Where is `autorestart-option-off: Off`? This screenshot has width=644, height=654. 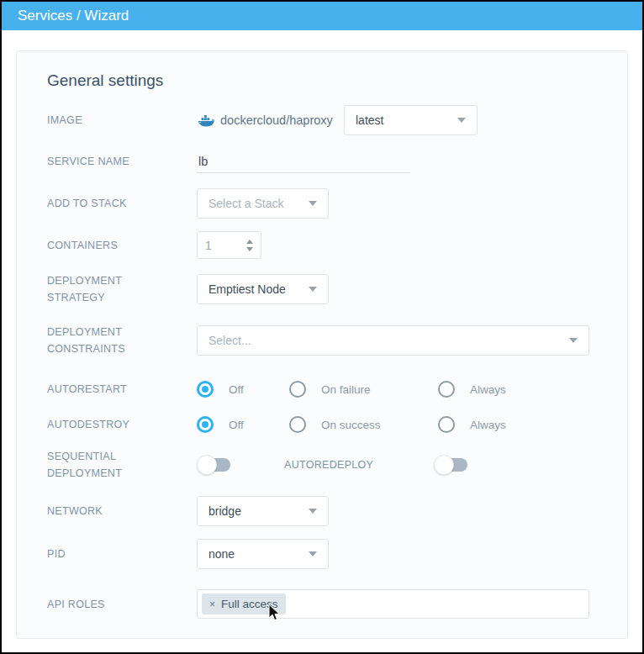 autorestart-option-off: Off is located at coordinates (243, 389).